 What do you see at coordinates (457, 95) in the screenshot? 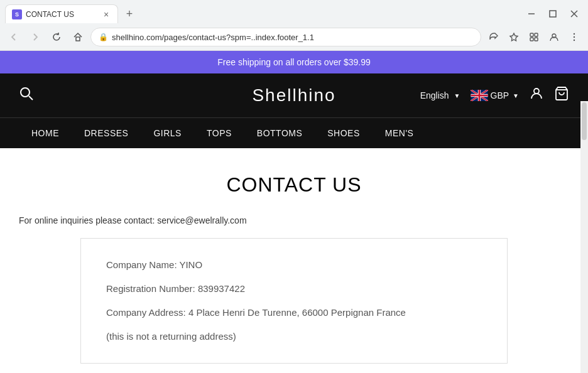
I see `language-chevron-icon: ▼` at bounding box center [457, 95].